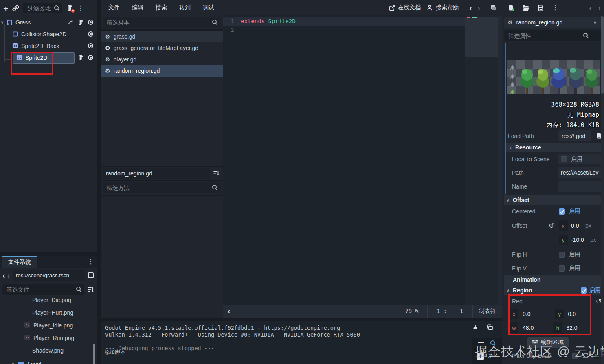 This screenshot has width=604, height=364. I want to click on load-path-value: res://.god, so click(575, 136).